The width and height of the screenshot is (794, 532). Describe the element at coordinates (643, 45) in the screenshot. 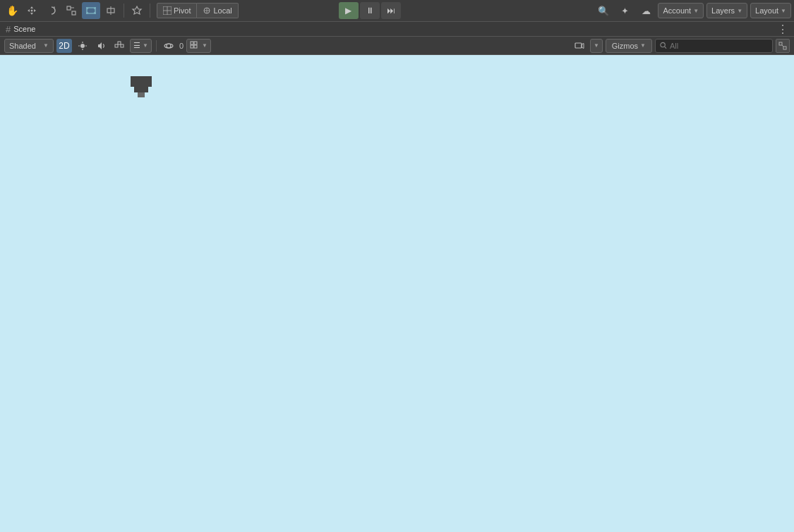

I see `gizmos-dropdown-arrow: ▼` at that location.